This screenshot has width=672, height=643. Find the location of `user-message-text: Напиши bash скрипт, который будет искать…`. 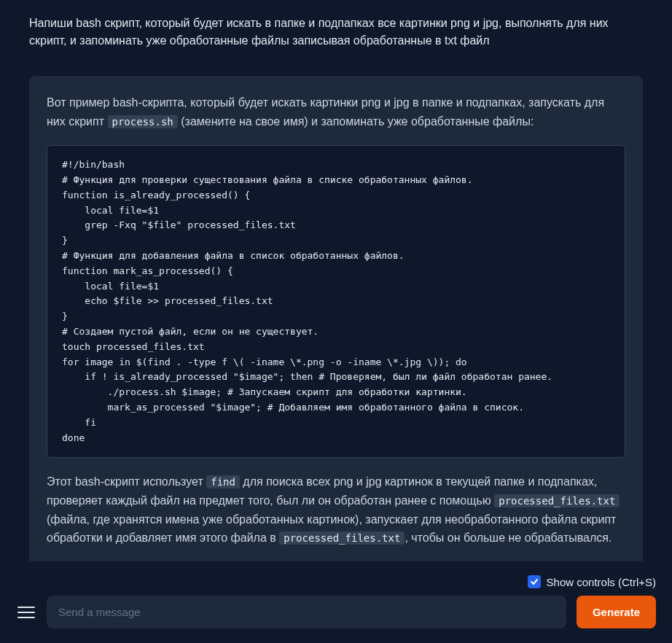

user-message-text: Напиши bash скрипт, который будет искать… is located at coordinates (319, 32).